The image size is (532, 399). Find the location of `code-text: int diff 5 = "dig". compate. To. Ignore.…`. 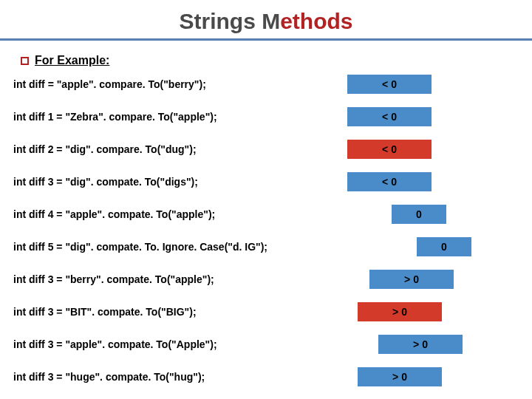

code-text: int diff 5 = "dig". compate. To. Ignore.… is located at coordinates (140, 247).